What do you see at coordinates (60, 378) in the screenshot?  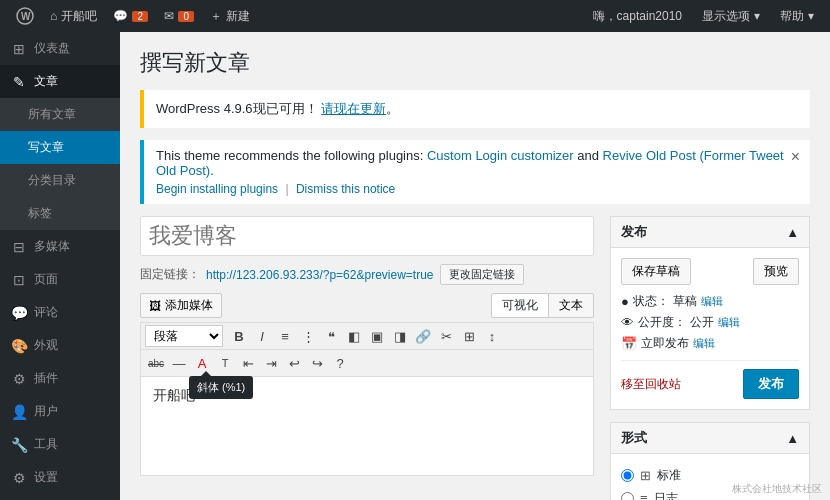 I see `sidebar-item-plugins: ⚙ 插件` at bounding box center [60, 378].